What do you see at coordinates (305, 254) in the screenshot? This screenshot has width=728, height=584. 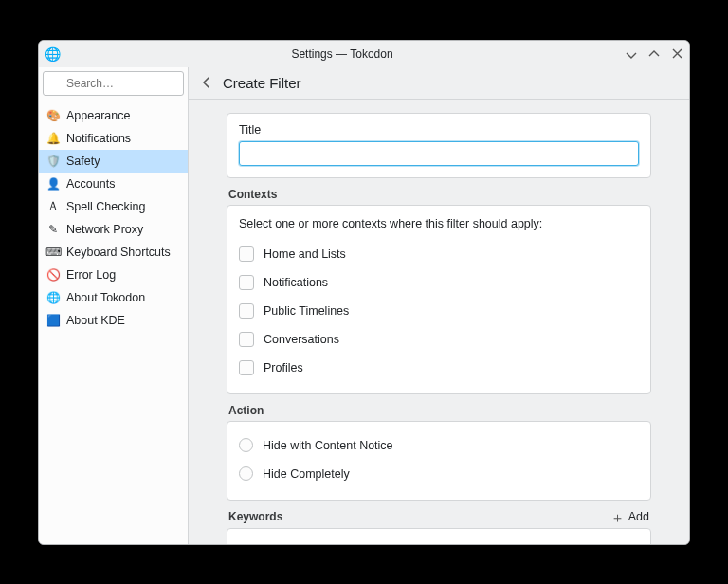 I see `context-label: Home and Lists` at bounding box center [305, 254].